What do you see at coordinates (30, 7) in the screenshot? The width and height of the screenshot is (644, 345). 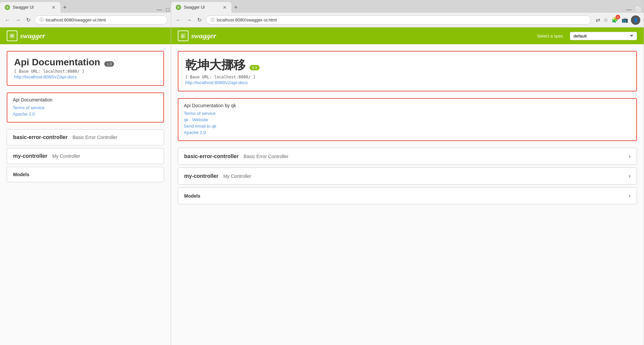 I see `left-active-tab: S Swagger UI ✕` at bounding box center [30, 7].